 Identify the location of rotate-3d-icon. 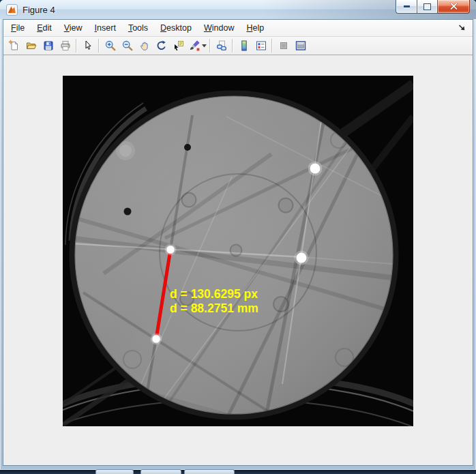
(162, 46).